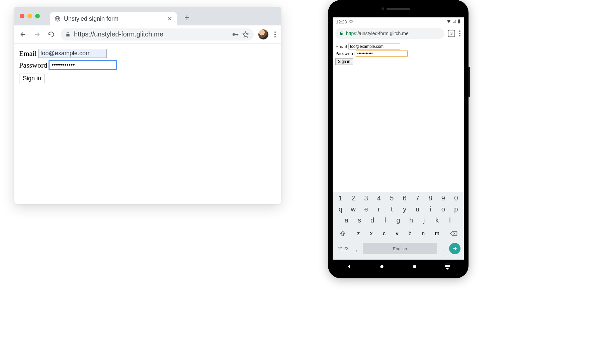  Describe the element at coordinates (382, 54) in the screenshot. I see `mobile-password-input` at that location.